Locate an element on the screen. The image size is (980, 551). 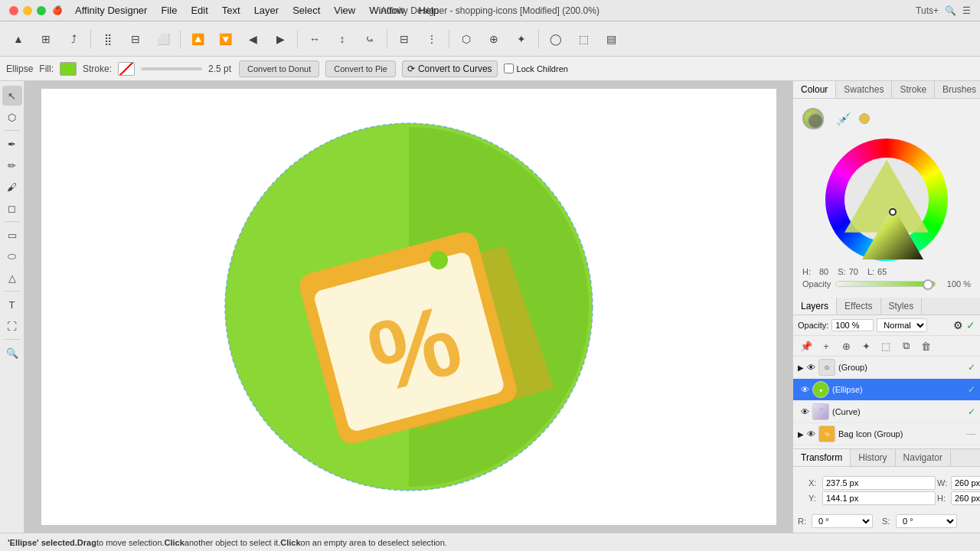
color-grad-btn: ▤ is located at coordinates (611, 39).